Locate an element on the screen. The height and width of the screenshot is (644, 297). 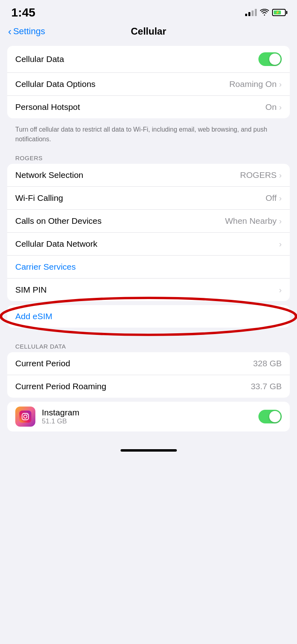
instagram-info: Instagram 51.1 GB is located at coordinates (147, 417).